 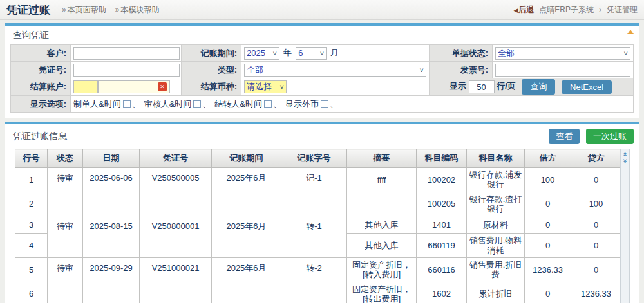 What do you see at coordinates (41, 70) in the screenshot?
I see `voucher-no-label: 凭证号:` at bounding box center [41, 70].